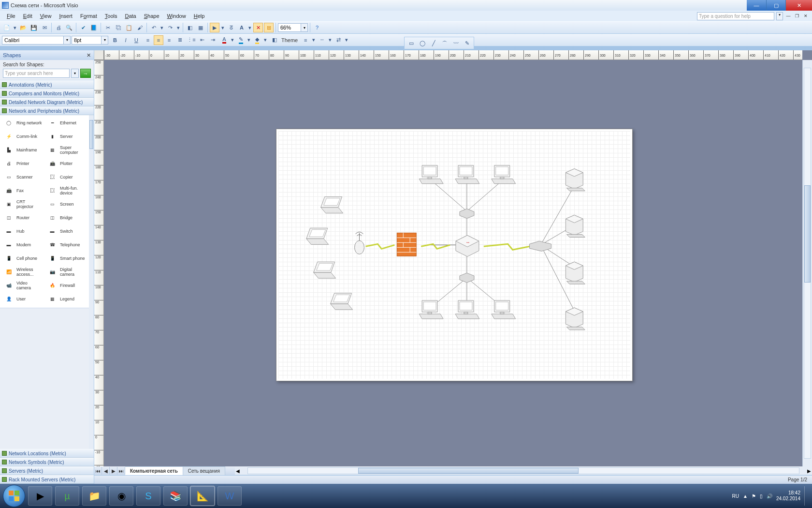  Describe the element at coordinates (115, 40) in the screenshot. I see `bold-button: B` at that location.